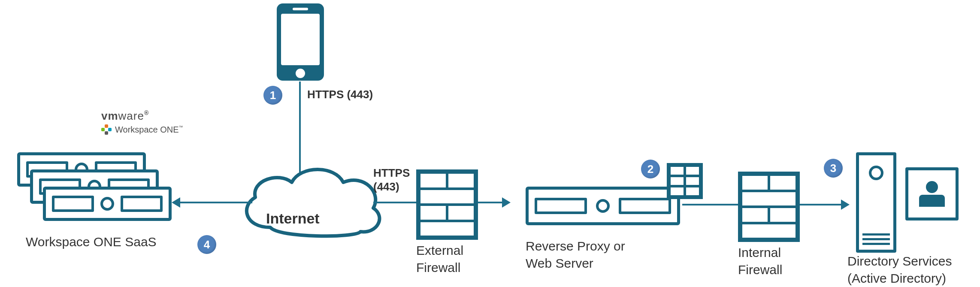 The width and height of the screenshot is (980, 287). I want to click on arrowhead-revproxy-dir, so click(845, 205).